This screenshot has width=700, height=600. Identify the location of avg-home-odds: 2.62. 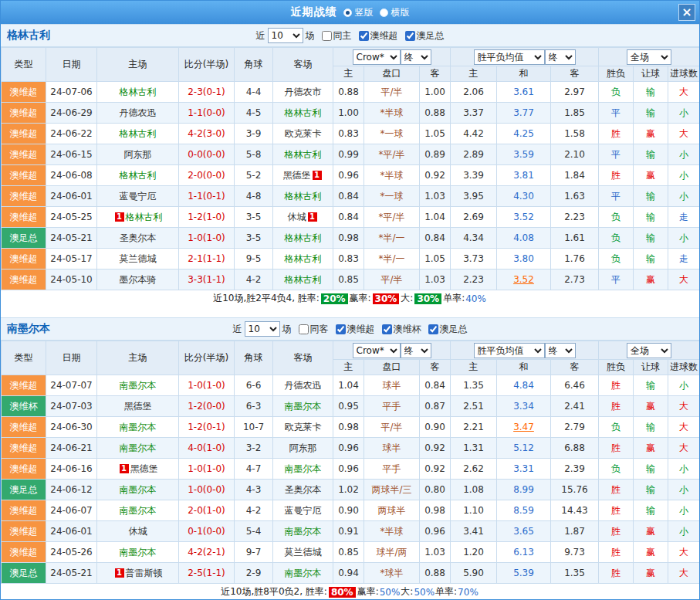
(474, 469).